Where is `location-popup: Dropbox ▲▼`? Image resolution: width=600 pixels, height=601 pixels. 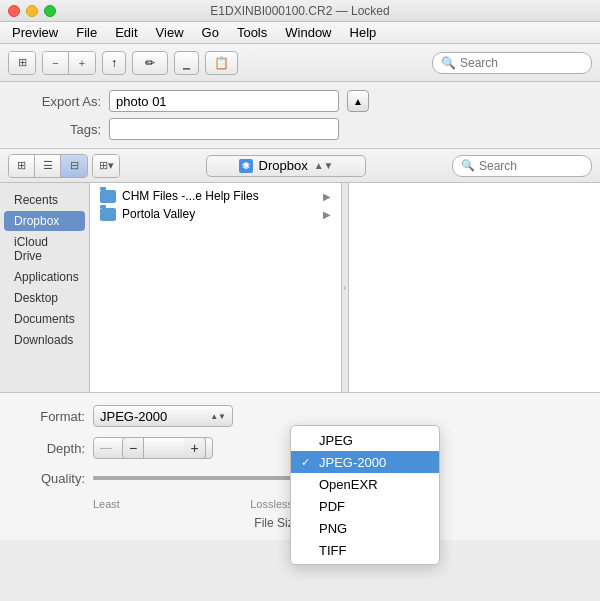
location-popup: Dropbox ▲▼ is located at coordinates (286, 166).